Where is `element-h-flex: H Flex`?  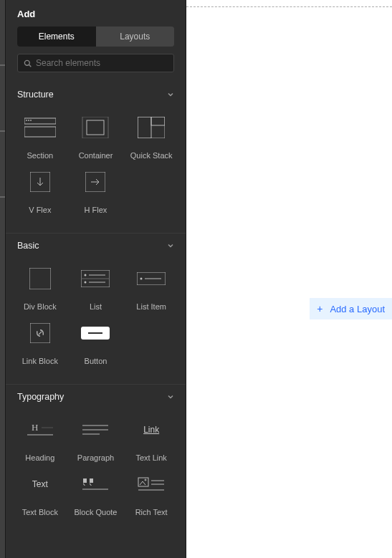
element-h-flex: H Flex is located at coordinates (96, 195).